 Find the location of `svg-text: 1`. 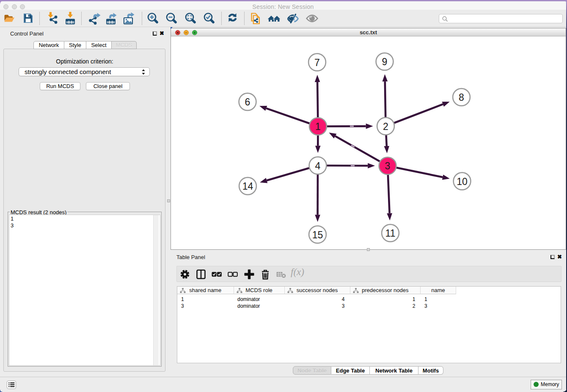

svg-text: 1 is located at coordinates (318, 127).